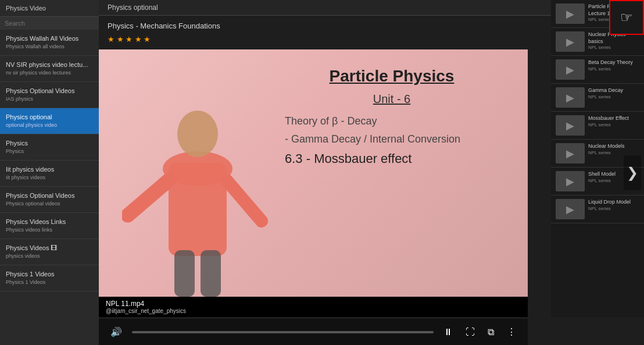  I want to click on progress-bar, so click(282, 332).